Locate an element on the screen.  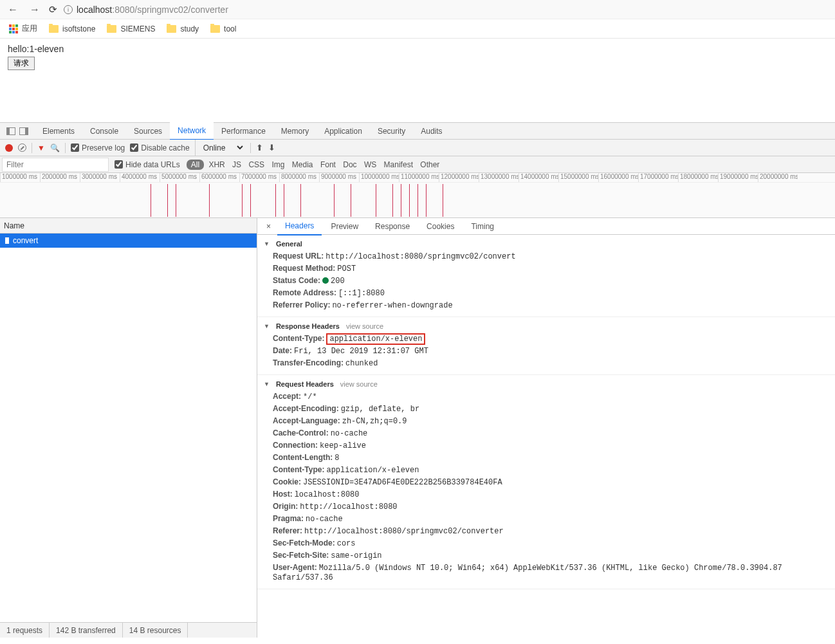
filter-css: CSS is located at coordinates (256, 165).